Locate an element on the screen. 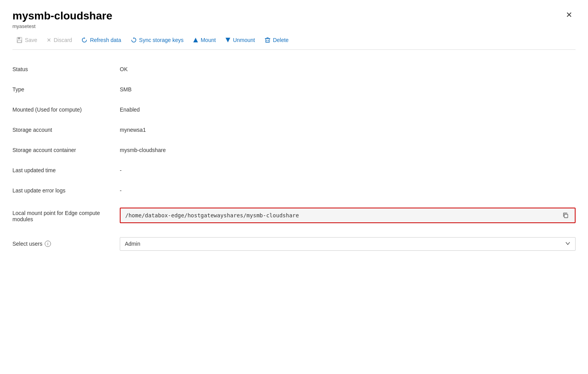  status-value: OK is located at coordinates (345, 69).